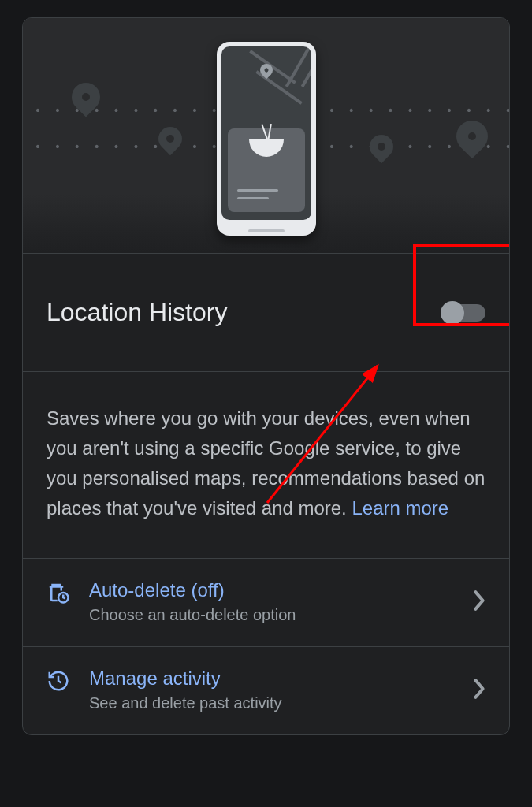  Describe the element at coordinates (266, 312) in the screenshot. I see `location-history-header: Location History` at that location.